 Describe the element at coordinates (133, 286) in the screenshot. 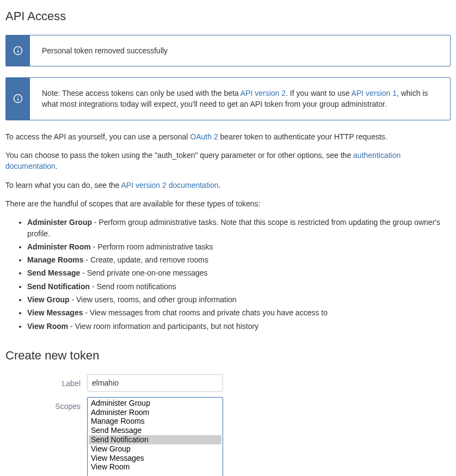

I see `scope-item-desc: - Send room notifications` at that location.